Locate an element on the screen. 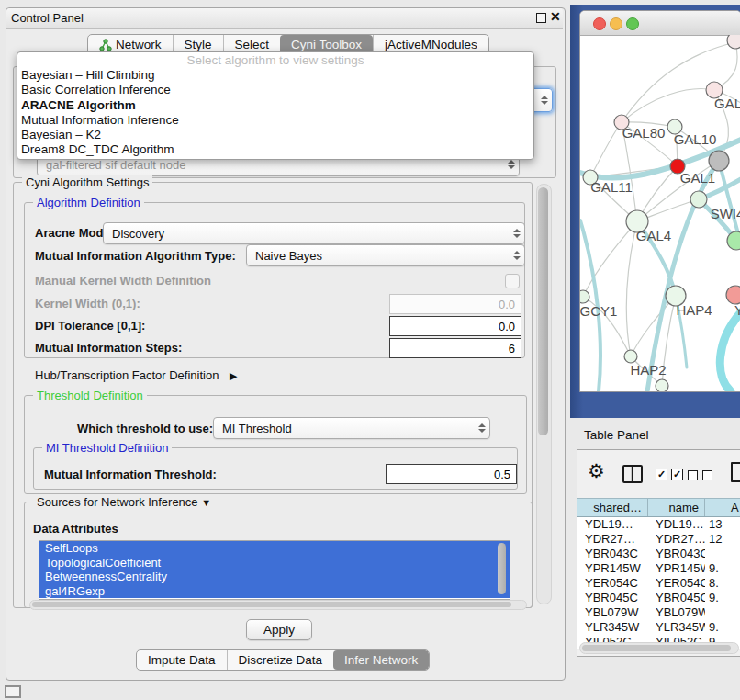 The height and width of the screenshot is (700, 740). node-green-right is located at coordinates (734, 241).